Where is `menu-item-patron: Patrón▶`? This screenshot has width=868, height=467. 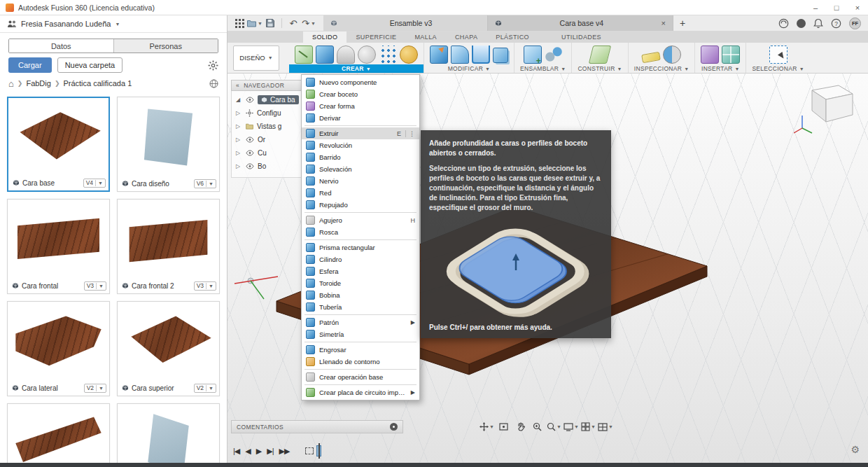 menu-item-patron: Patrón▶ is located at coordinates (360, 322).